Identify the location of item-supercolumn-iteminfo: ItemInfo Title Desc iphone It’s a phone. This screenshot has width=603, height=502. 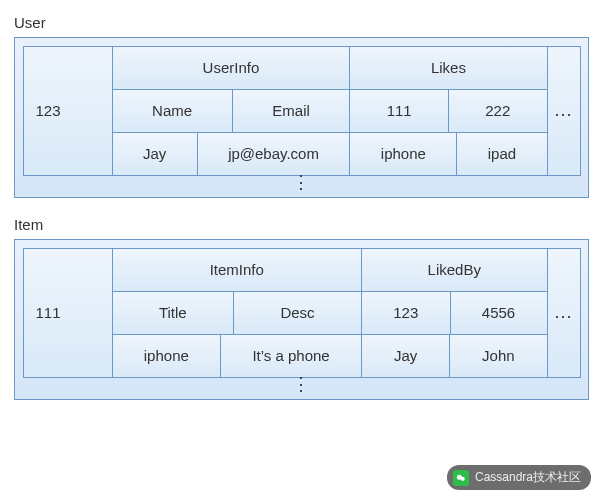
(236, 312).